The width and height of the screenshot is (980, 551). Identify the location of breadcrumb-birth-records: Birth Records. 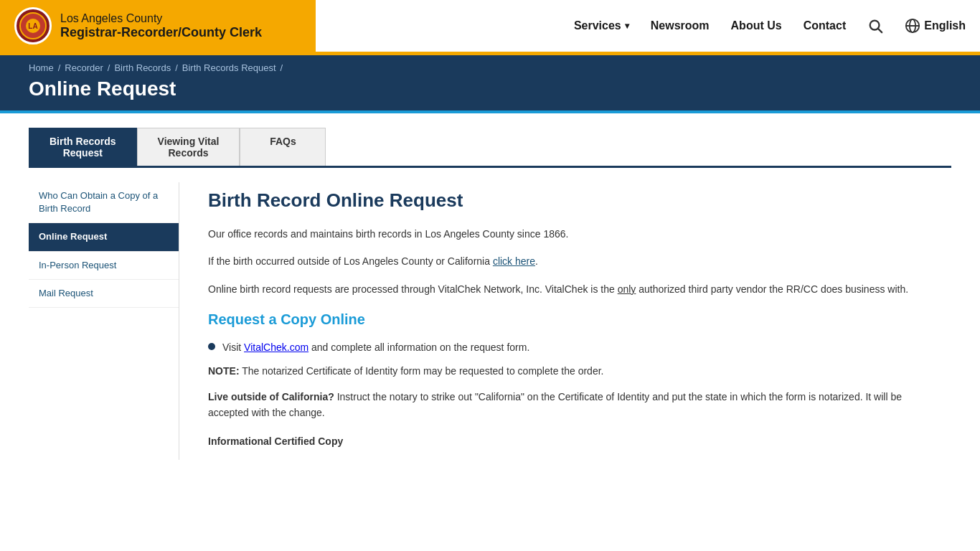
(142, 67).